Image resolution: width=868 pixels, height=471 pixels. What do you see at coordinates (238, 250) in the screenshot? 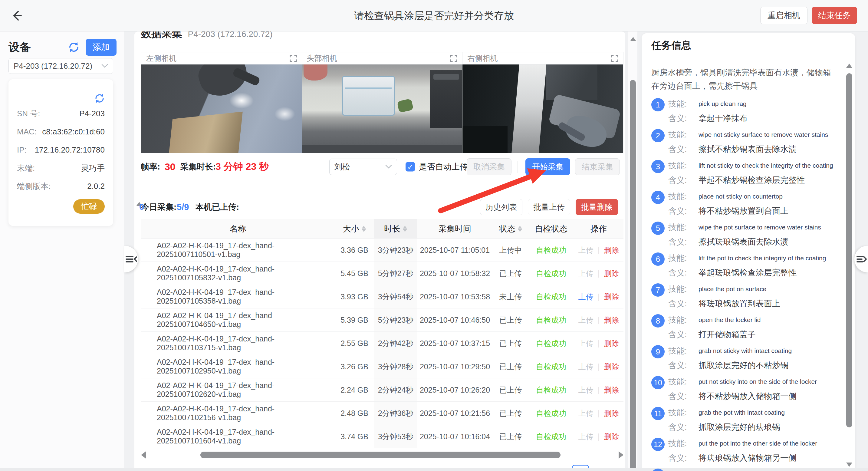
I see `file-name-cell: A02-A02-H-K-04-19_17-dex_hand-2025100711…` at bounding box center [238, 250].